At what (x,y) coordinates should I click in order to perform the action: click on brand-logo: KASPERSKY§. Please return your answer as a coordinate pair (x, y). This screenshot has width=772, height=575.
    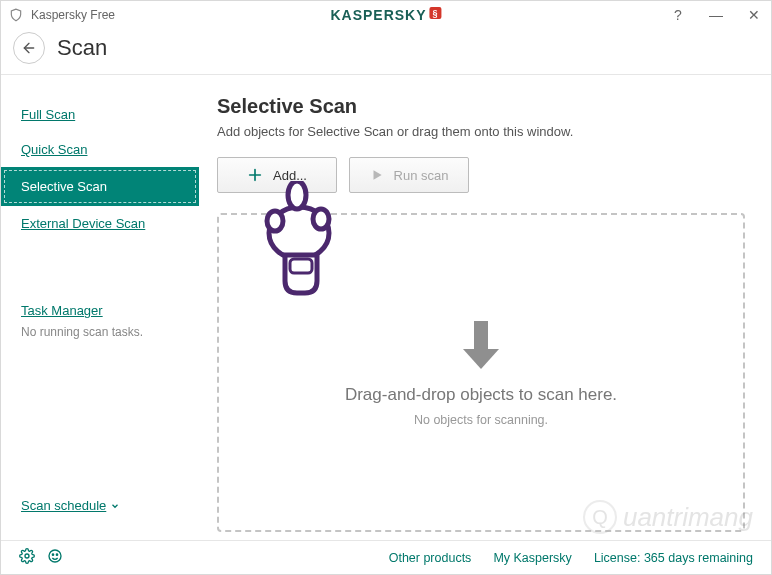
    Looking at the image, I should click on (386, 15).